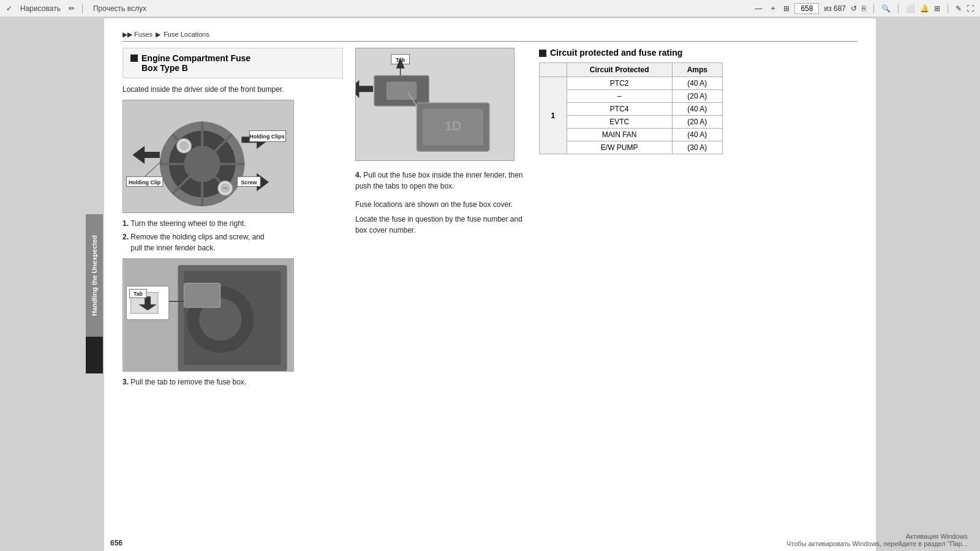 This screenshot has width=980, height=551. Describe the element at coordinates (94, 355) in the screenshot. I see `sidebar-black-block` at that location.